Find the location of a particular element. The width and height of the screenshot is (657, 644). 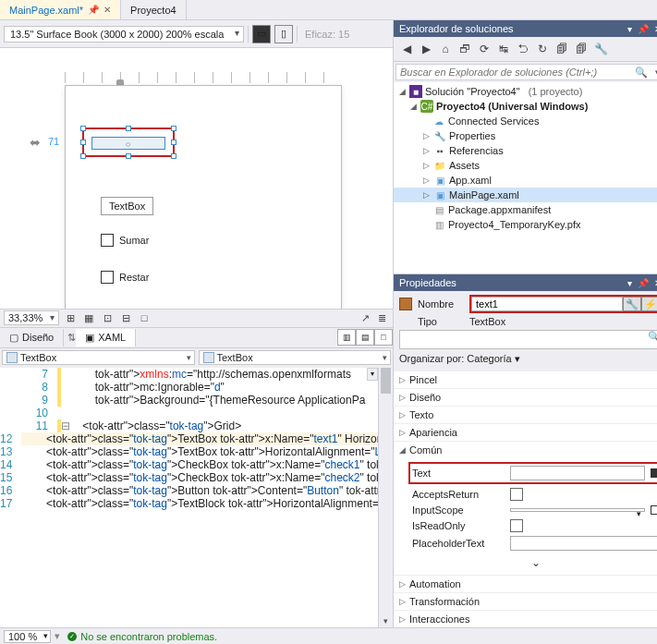

scroll-thumb is located at coordinates (386, 381).